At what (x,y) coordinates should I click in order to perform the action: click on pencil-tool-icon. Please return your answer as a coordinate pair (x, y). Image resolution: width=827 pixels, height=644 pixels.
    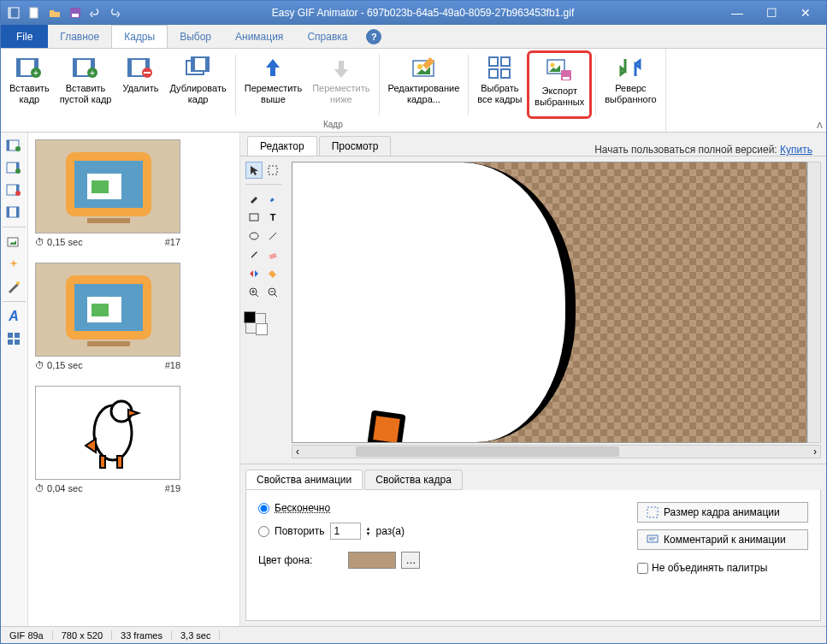
    Looking at the image, I should click on (254, 198).